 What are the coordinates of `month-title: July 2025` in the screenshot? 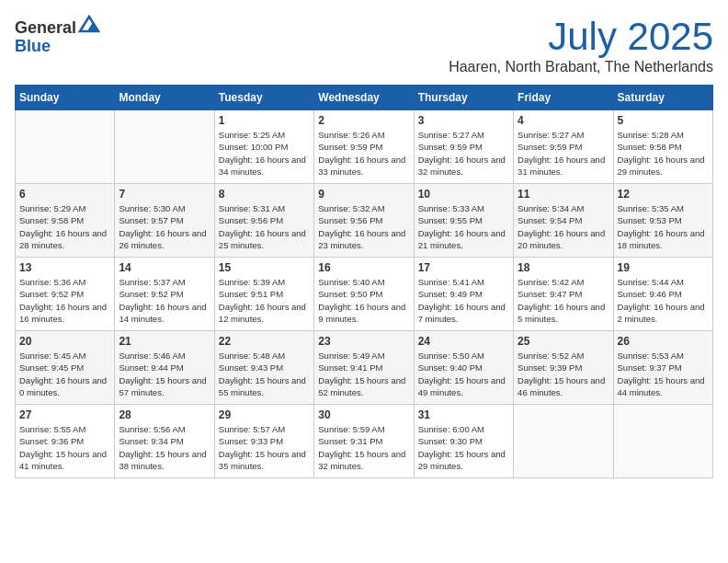 It's located at (581, 37).